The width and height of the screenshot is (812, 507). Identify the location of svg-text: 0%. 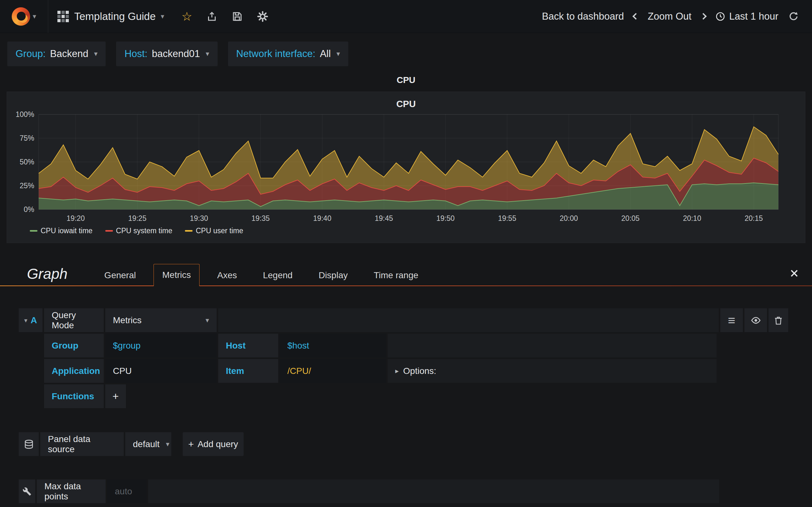
(29, 209).